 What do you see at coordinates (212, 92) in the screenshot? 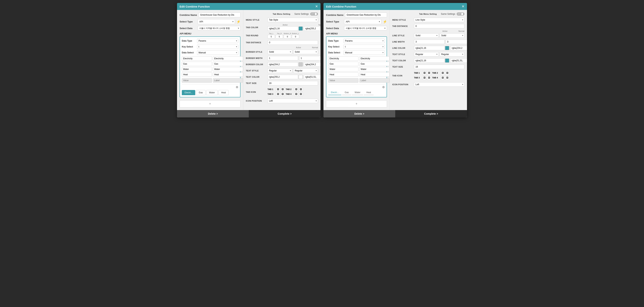
I see `tab-water-1: Water` at bounding box center [212, 92].